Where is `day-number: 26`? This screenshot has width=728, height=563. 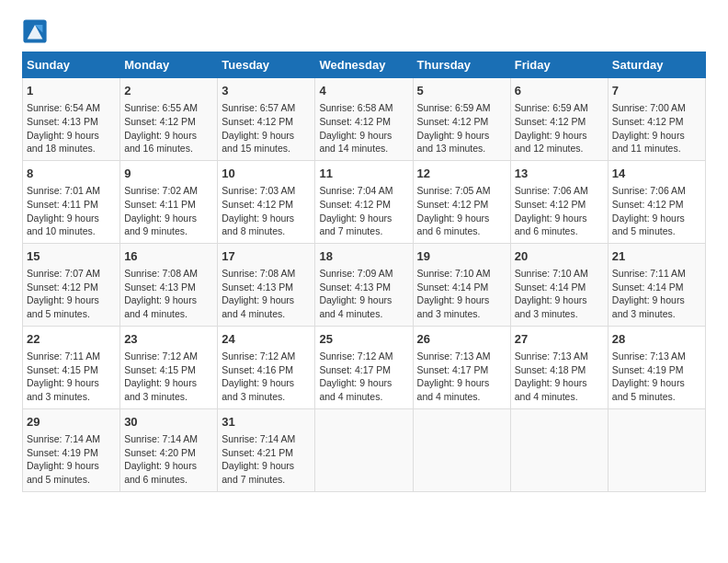 day-number: 26 is located at coordinates (461, 339).